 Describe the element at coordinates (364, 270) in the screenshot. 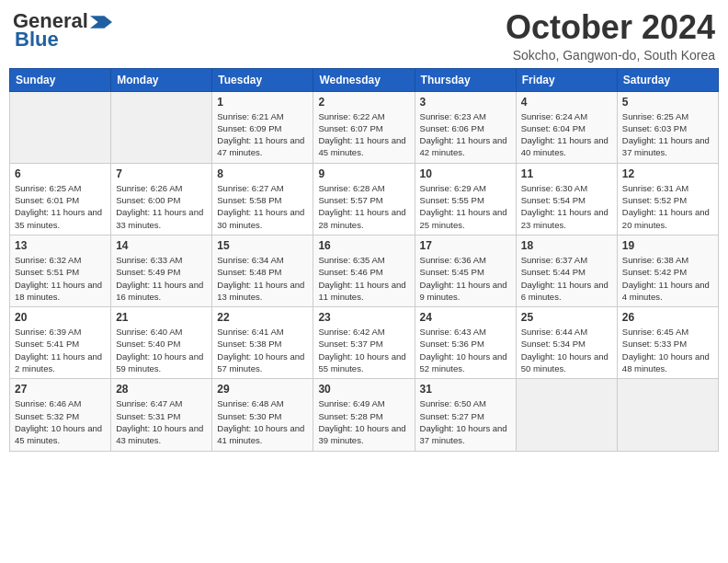

I see `calendar-day-cell: 16Sunrise: 6:35 AM Sunset: 5:46 PM Dayli…` at that location.